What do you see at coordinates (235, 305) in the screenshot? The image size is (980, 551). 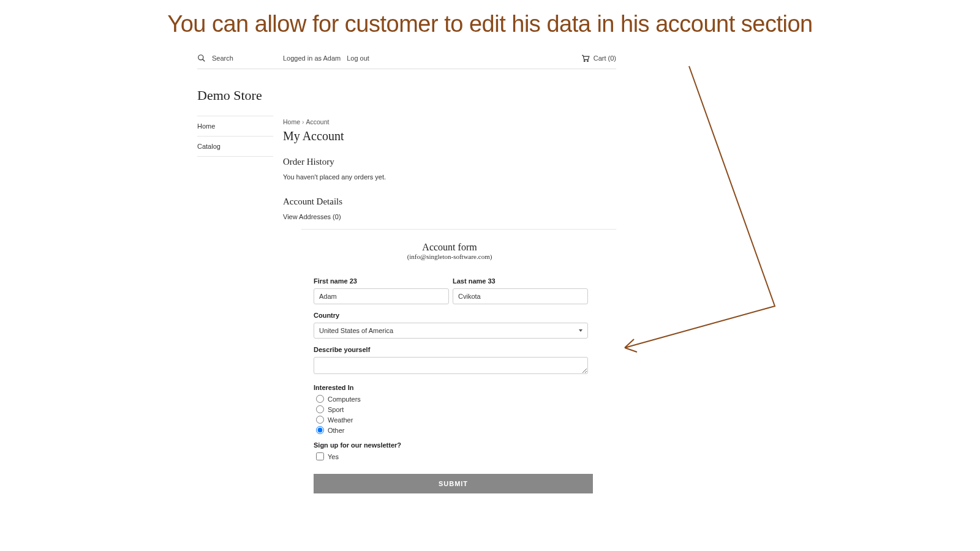 I see `sidebar: Home Catalog` at bounding box center [235, 305].